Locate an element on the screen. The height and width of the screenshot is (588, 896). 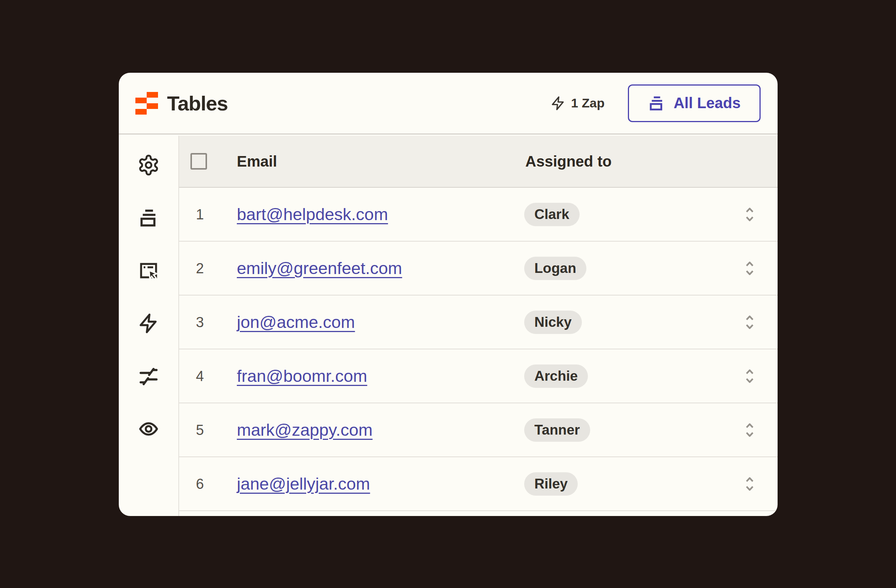
column-header-assigned-to: Assigned to is located at coordinates (569, 161).